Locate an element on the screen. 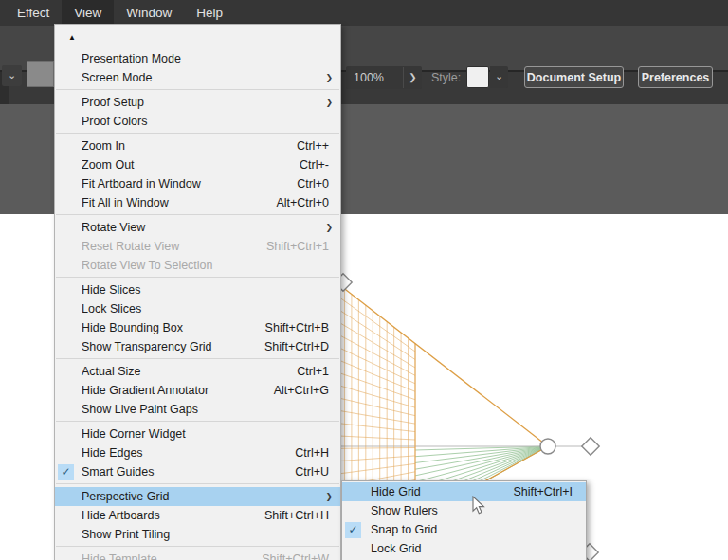 This screenshot has width=728, height=560. menu-item-show-transparency-grid: Show Transparency GridShift+Ctrl+D is located at coordinates (197, 347).